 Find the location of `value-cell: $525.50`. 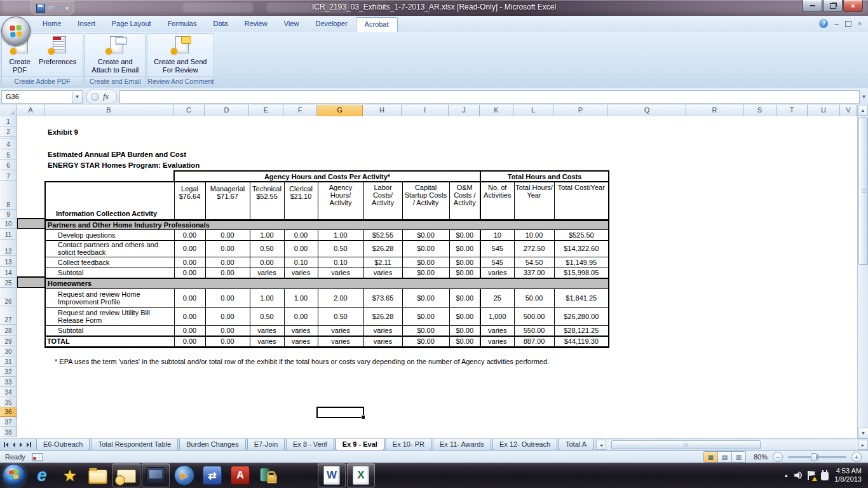

value-cell: $525.50 is located at coordinates (581, 235).